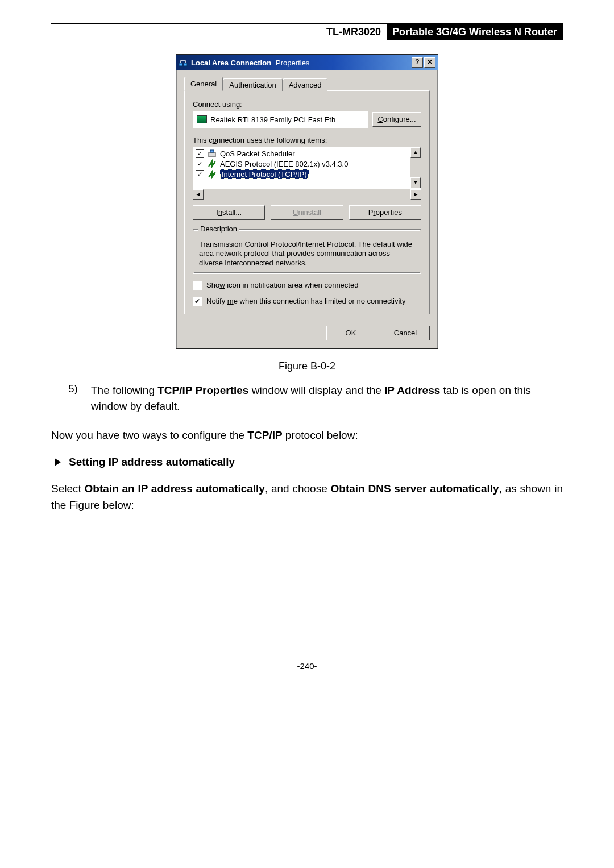 This screenshot has height=868, width=614. What do you see at coordinates (307, 63) in the screenshot?
I see `titlebar: Local Area Connection Properties ? ✕` at bounding box center [307, 63].